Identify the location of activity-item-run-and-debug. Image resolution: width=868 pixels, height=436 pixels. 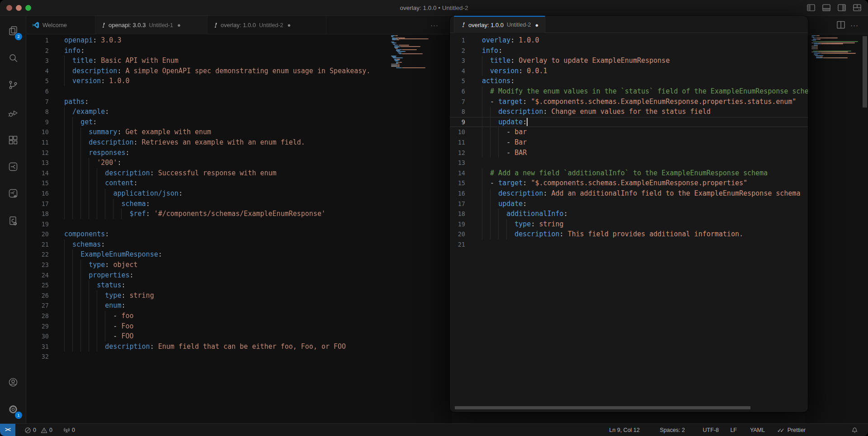
(13, 113).